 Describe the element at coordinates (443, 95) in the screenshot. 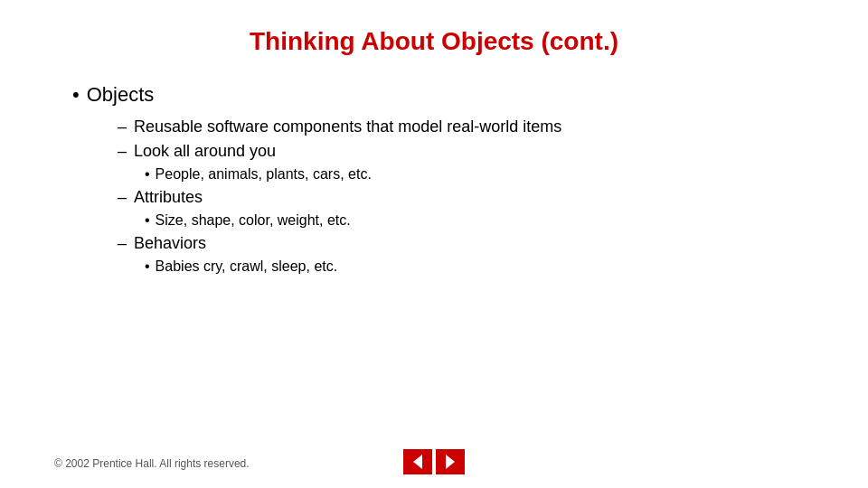

I see `main-bullet: Objects` at that location.